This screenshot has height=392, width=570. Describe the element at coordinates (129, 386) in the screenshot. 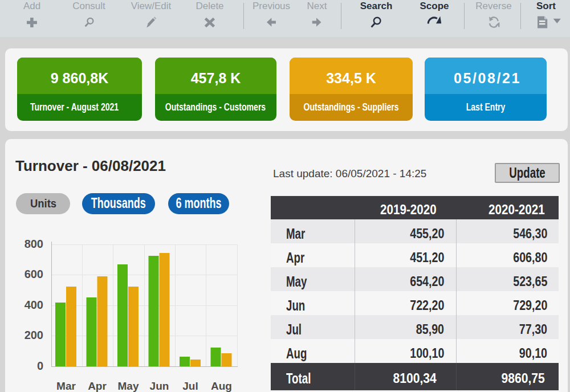

I see `svg-text: May` at that location.